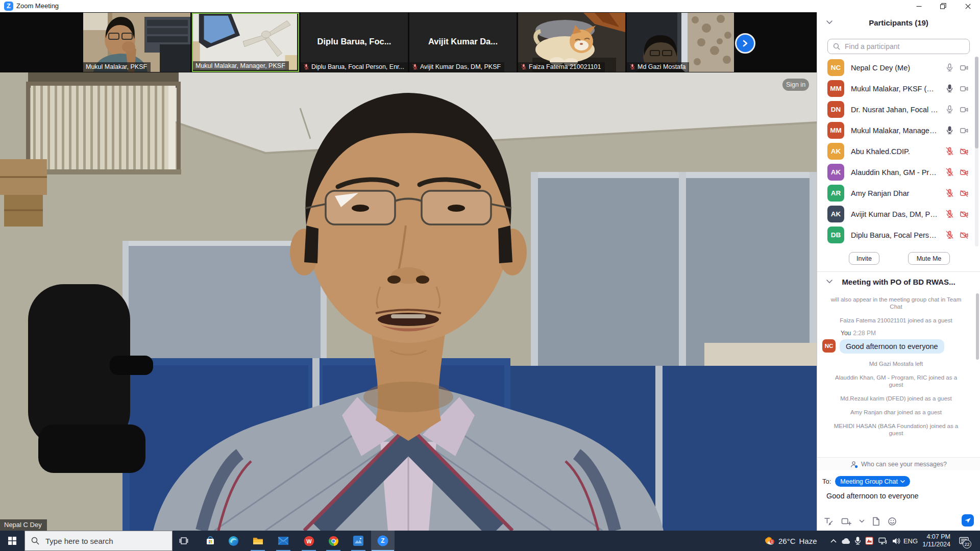 This screenshot has height=551, width=980. What do you see at coordinates (658, 67) in the screenshot?
I see `tile-name-label: Md Gazi Mostafa` at bounding box center [658, 67].